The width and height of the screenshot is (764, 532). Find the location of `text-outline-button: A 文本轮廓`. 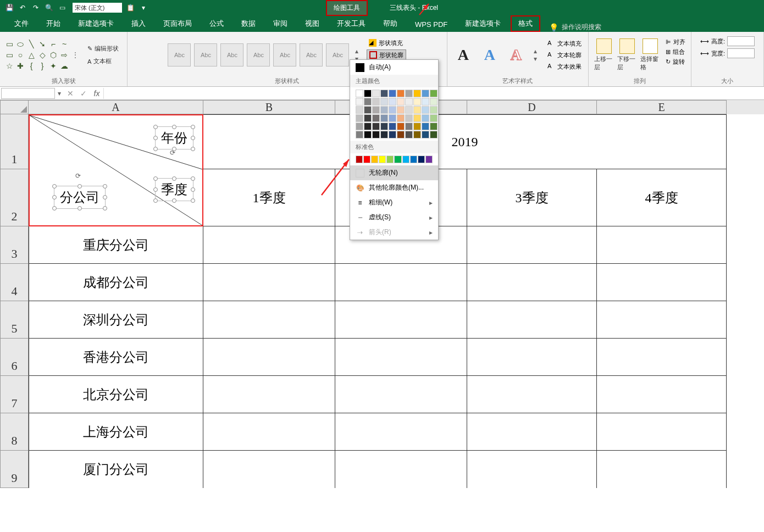

text-outline-button: A 文本轮廓 is located at coordinates (564, 55).